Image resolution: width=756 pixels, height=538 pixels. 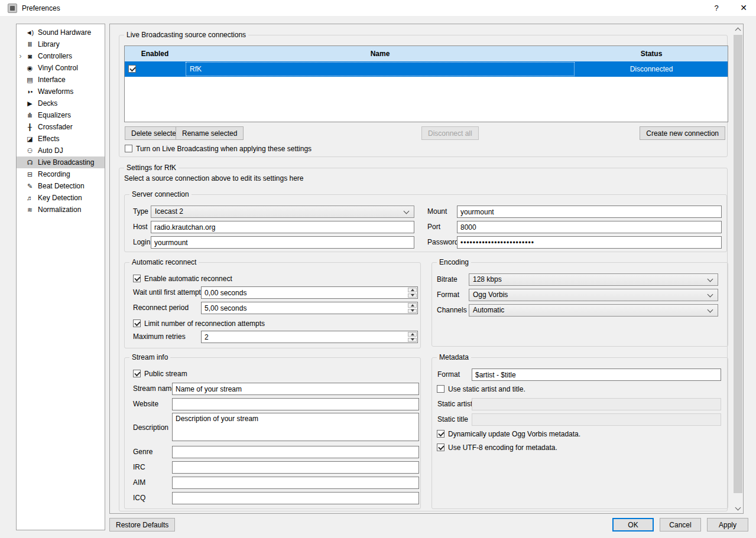 I want to click on restore-defaults-button: Restore Defaults, so click(x=142, y=524).